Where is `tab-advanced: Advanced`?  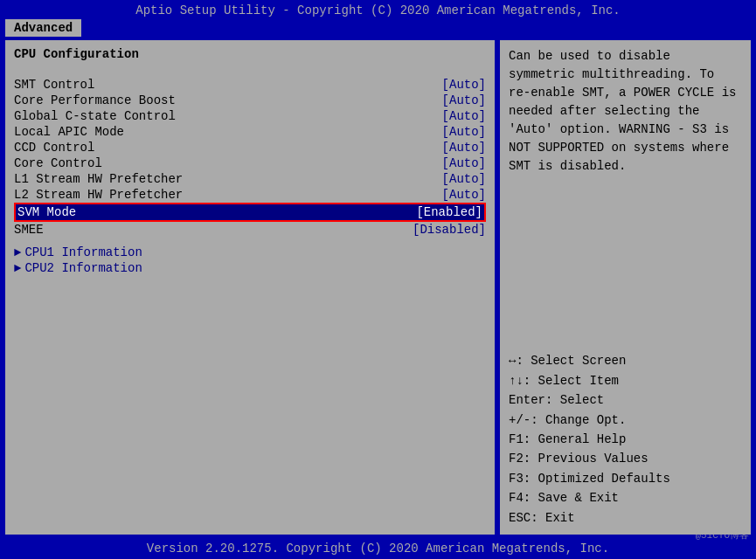
tab-advanced: Advanced is located at coordinates (44, 28).